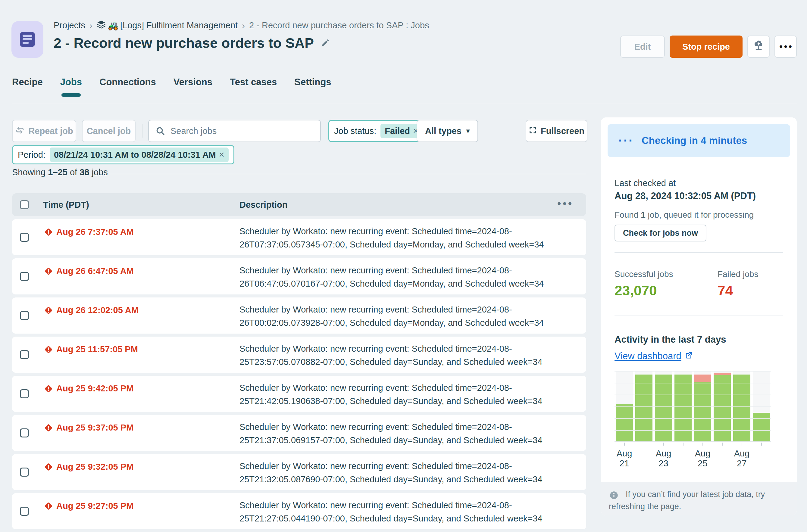 The width and height of the screenshot is (807, 532). Describe the element at coordinates (378, 131) in the screenshot. I see `job-status-filter-chip: Job status: Failed ×` at that location.